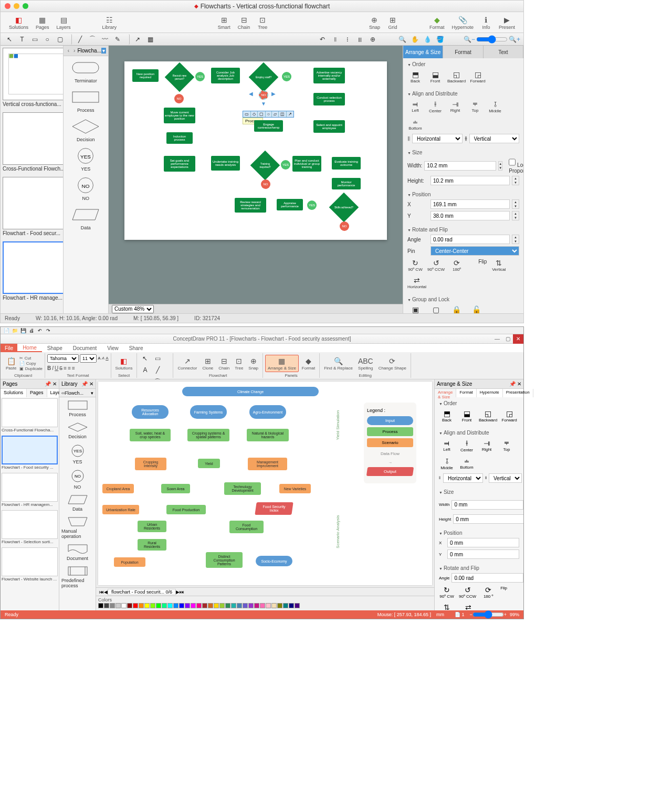  What do you see at coordinates (102, 592) in the screenshot?
I see `tab-first: ⏮` at bounding box center [102, 592].